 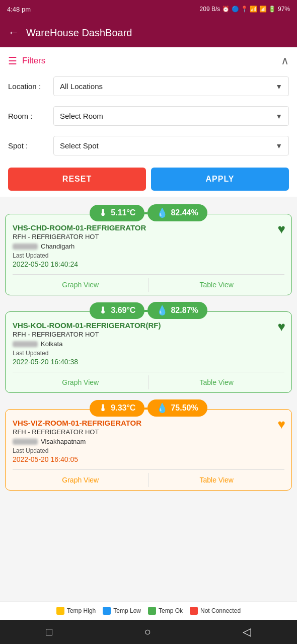 What do you see at coordinates (162, 213) in the screenshot?
I see `humidity-icon-1: 💧` at bounding box center [162, 213].